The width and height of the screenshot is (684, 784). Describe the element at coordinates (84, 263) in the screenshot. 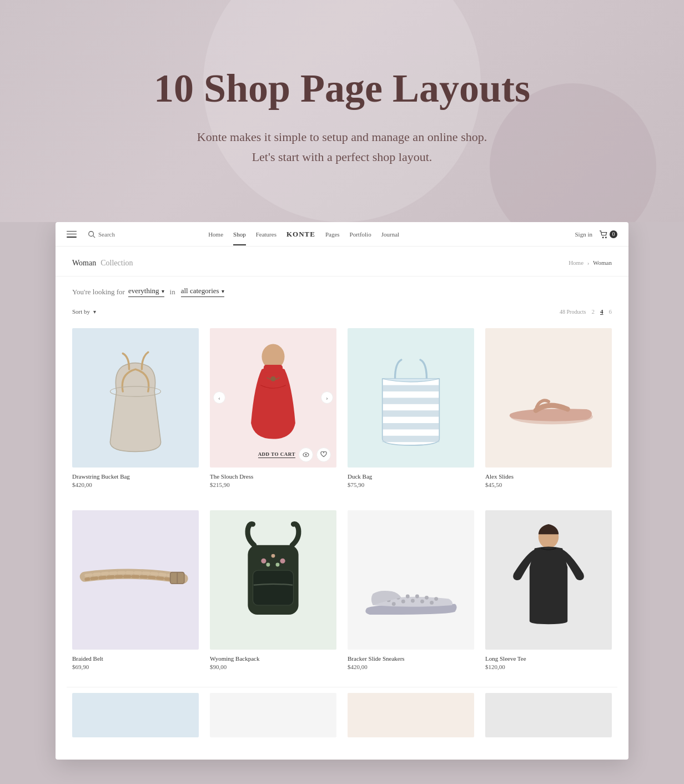

I see `page-title: Woman` at that location.